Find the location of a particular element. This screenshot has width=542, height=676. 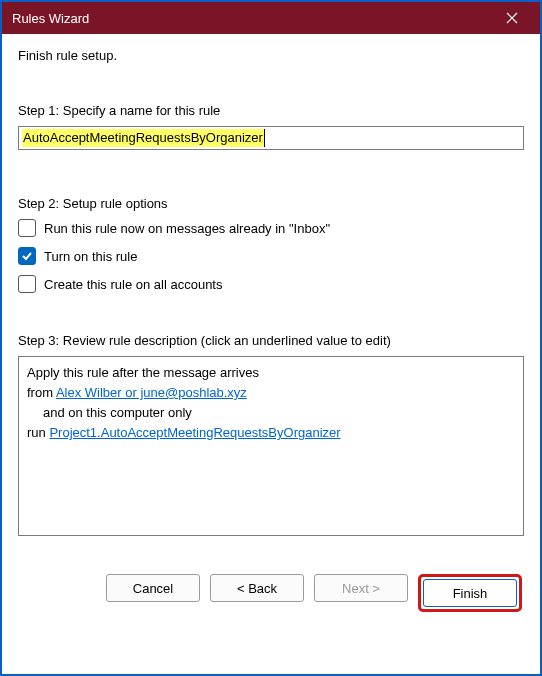

next-button: Next > is located at coordinates (361, 588).